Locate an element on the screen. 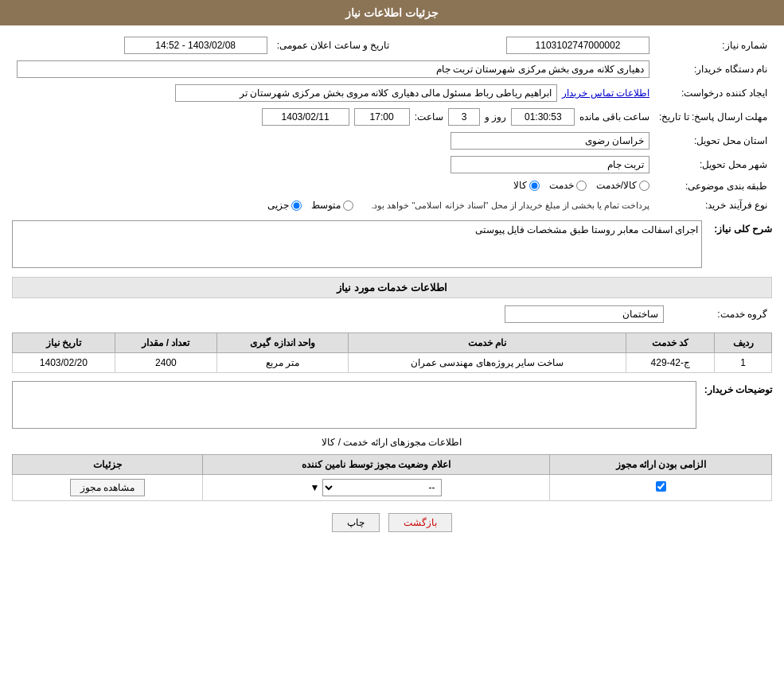 This screenshot has height=696, width=784. requester-value: اطلاعات تماس خریدار is located at coordinates (333, 93).